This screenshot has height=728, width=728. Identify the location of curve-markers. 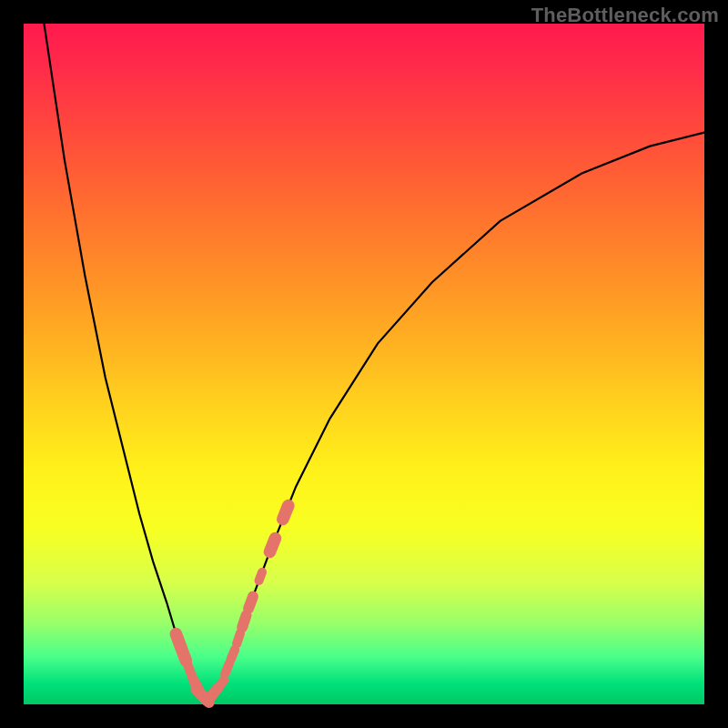
(232, 604).